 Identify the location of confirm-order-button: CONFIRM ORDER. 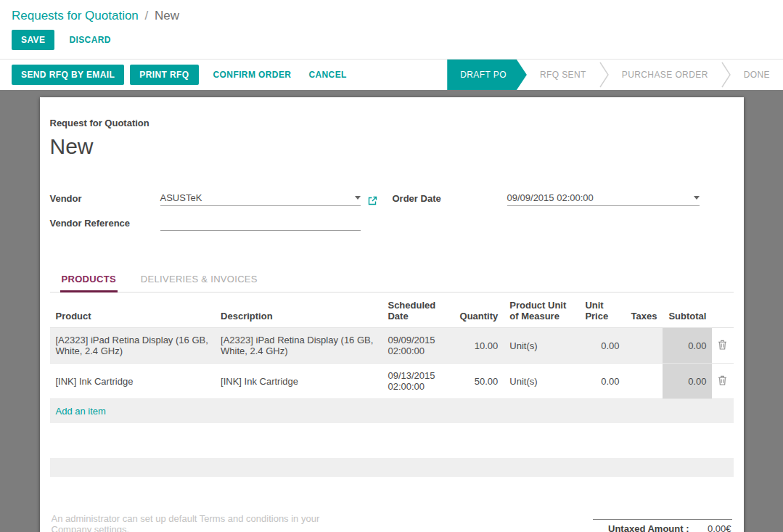
(253, 75).